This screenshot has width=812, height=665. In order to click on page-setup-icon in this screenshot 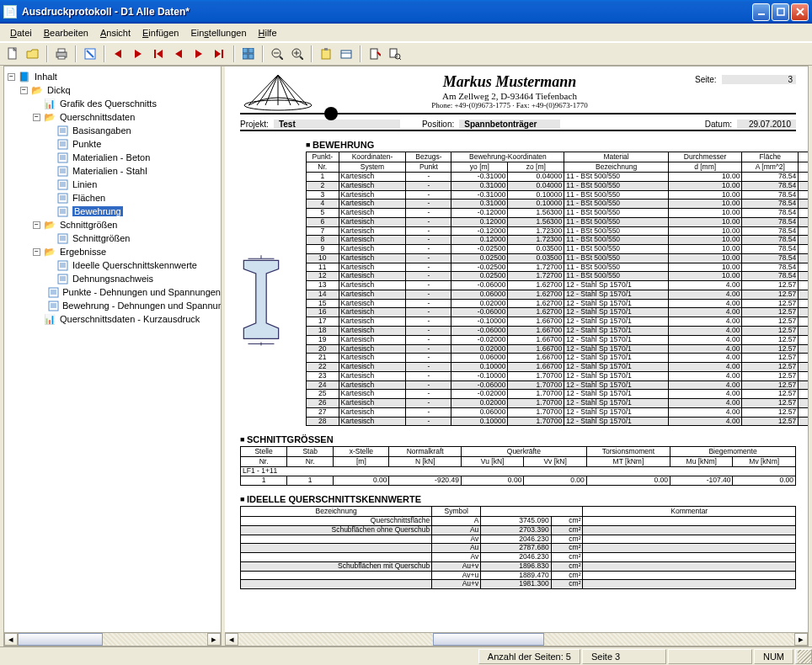, I will do `click(375, 54)`.